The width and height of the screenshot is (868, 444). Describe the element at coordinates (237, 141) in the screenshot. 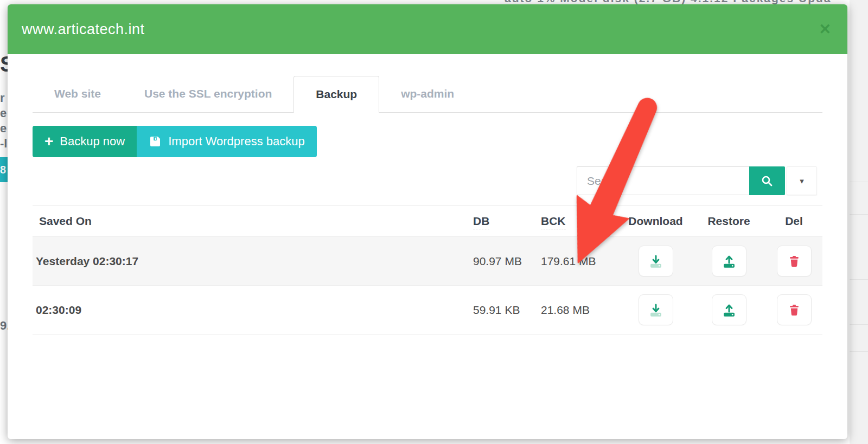

I see `import-wordpress-backup-label: Import Wordpress backup` at that location.